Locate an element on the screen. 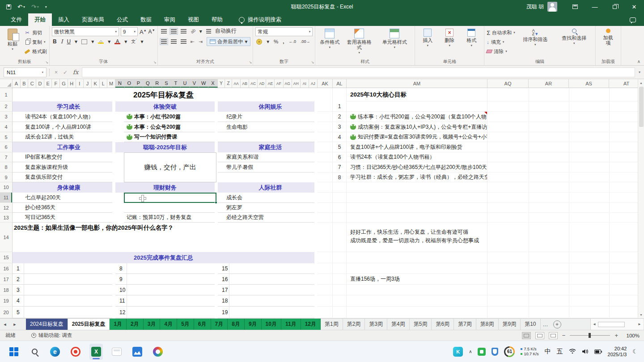 This screenshot has width=644, height=362. column-header: B is located at coordinates (25, 83).